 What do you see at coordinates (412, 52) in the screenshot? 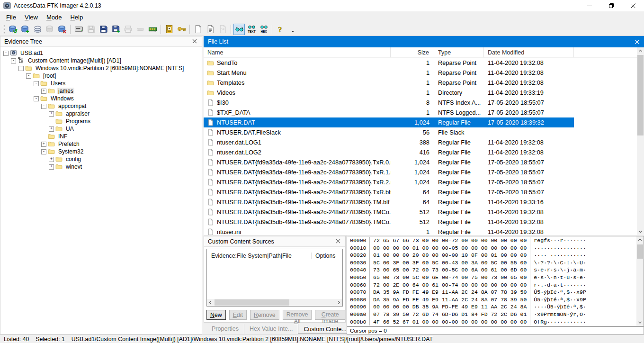
I see `column-header-size: Size` at bounding box center [412, 52].